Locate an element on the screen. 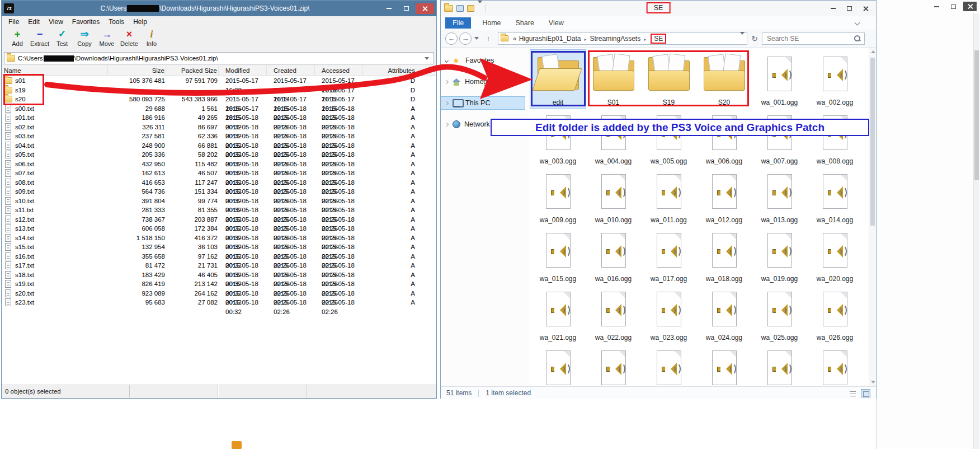 The image size is (980, 449). large-icons-view-button is located at coordinates (866, 393).